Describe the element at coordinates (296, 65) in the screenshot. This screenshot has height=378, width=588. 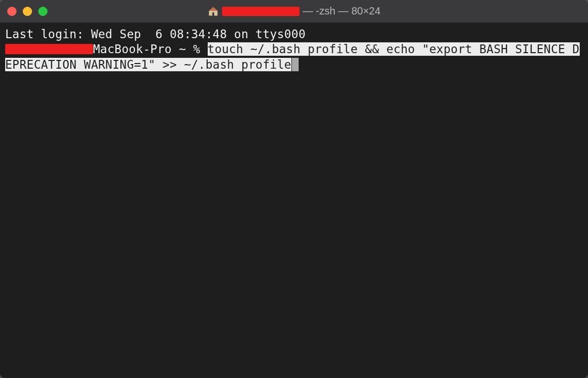
I see `cursor` at that location.